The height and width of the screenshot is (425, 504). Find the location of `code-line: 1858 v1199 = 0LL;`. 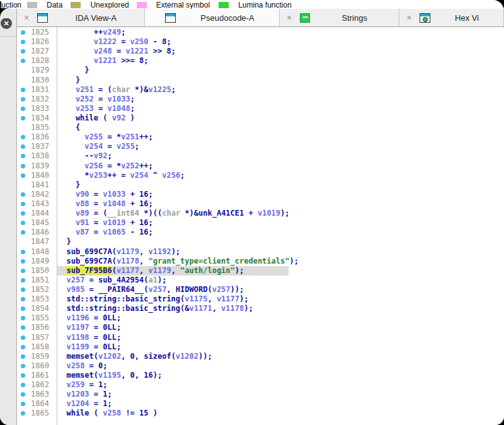

code-line: 1858 v1199 = 0LL; is located at coordinates (261, 347).